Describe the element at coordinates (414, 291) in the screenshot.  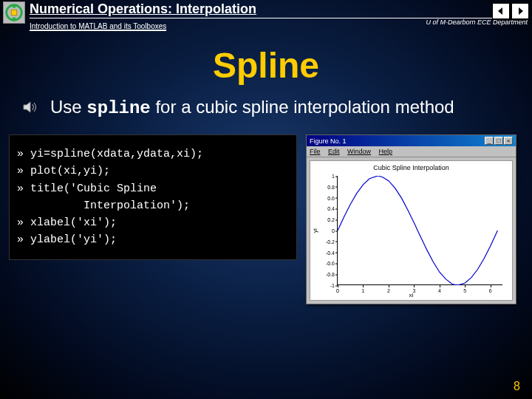
I see `xtick: 3` at that location.